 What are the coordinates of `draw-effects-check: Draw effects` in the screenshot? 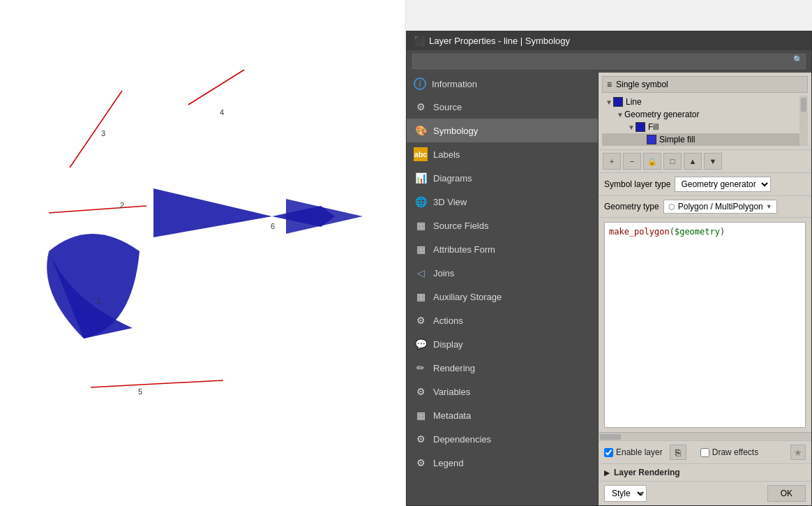 It's located at (730, 452).